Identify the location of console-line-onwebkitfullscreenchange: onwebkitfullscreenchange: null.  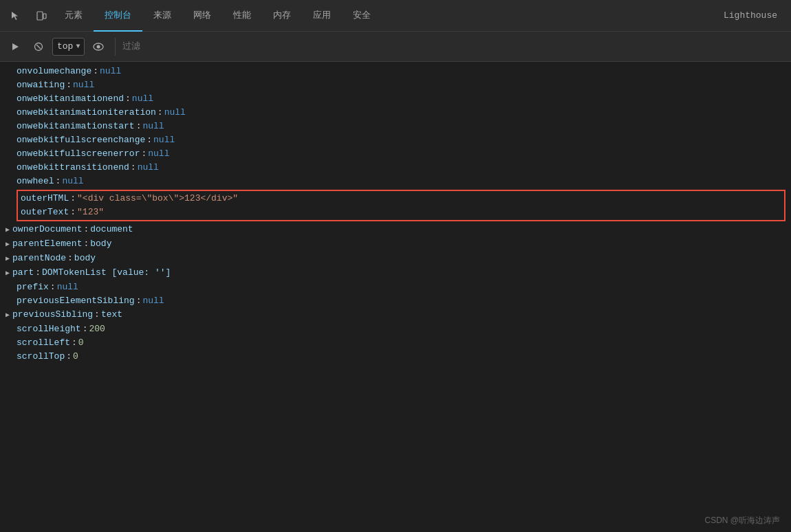
(396, 140).